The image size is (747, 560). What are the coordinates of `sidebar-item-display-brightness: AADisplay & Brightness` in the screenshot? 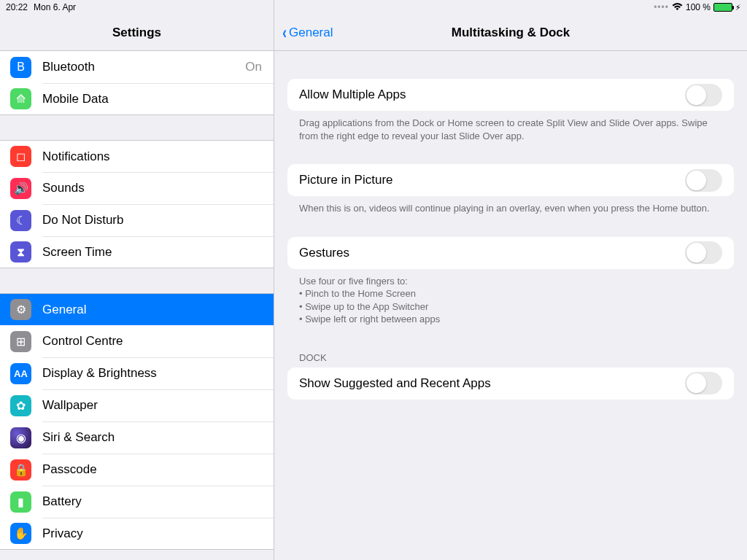 It's located at (137, 373).